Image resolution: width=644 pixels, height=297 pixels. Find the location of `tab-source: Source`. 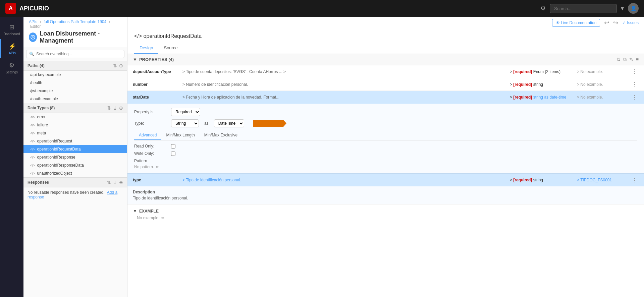

tab-source: Source is located at coordinates (170, 48).